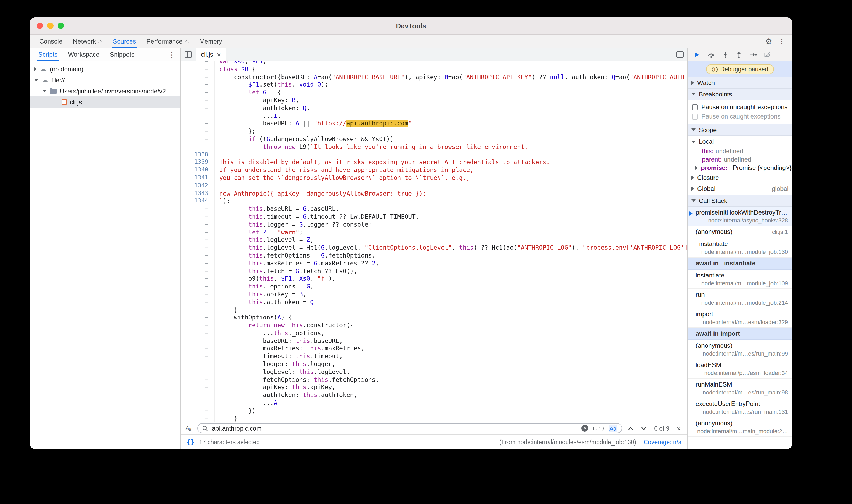  I want to click on step-button, so click(753, 55).